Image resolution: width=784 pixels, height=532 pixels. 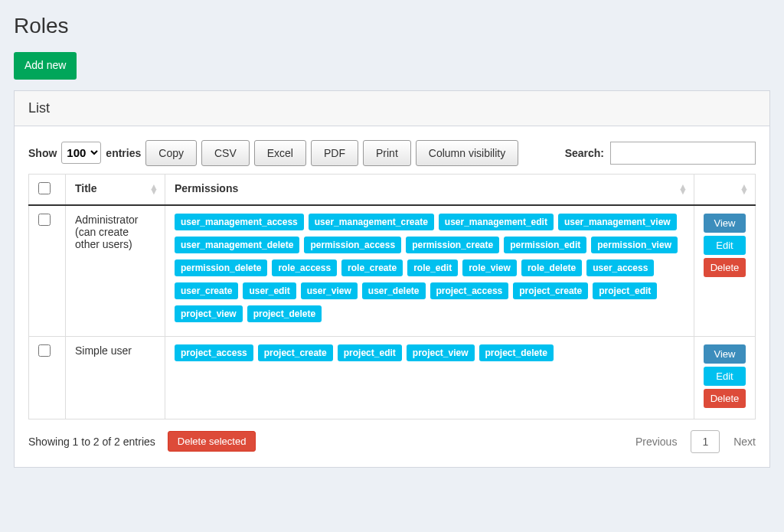 What do you see at coordinates (744, 442) in the screenshot?
I see `next-page: Next` at bounding box center [744, 442].